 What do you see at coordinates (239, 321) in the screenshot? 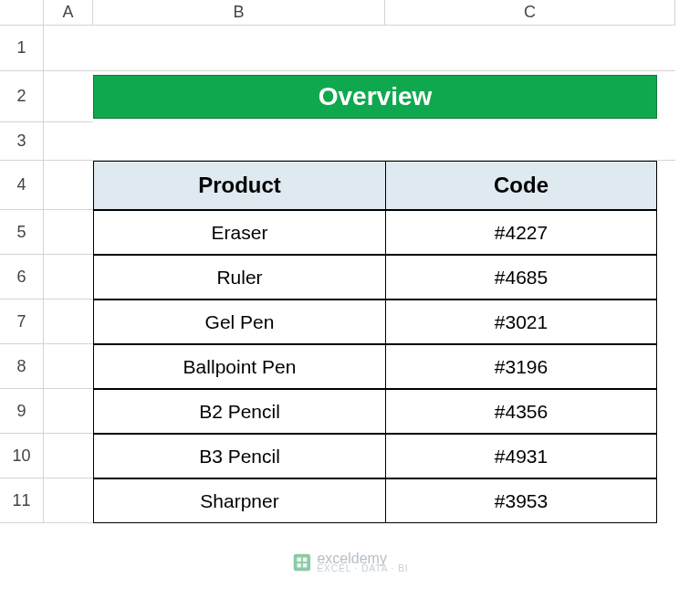
I see `table-row: Gel Pen` at bounding box center [239, 321].